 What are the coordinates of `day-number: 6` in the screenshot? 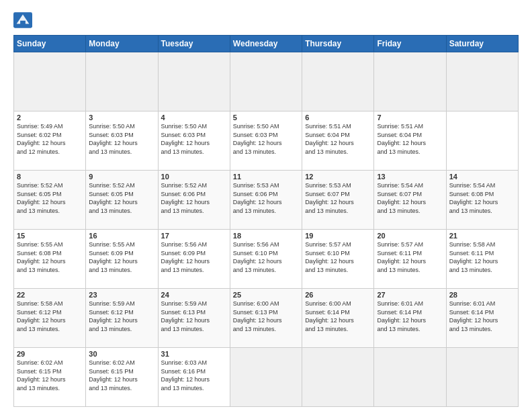 It's located at (338, 118).